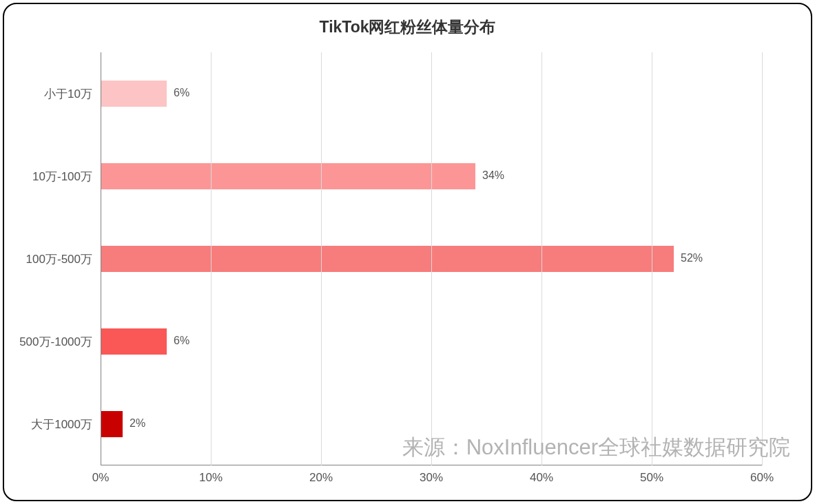 The width and height of the screenshot is (815, 504). What do you see at coordinates (138, 423) in the screenshot?
I see `bar-value-label: 2%` at bounding box center [138, 423].